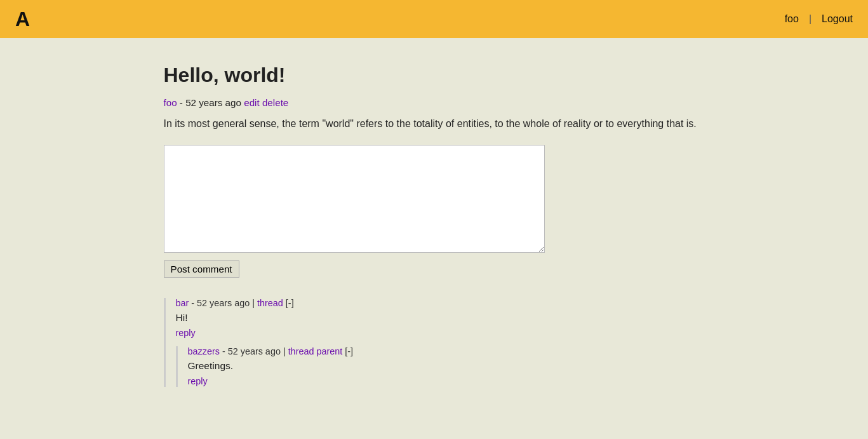 Image resolution: width=868 pixels, height=439 pixels. Describe the element at coordinates (446, 351) in the screenshot. I see `nested-comment-meta: bazzers - 52 years ago | thread parent […` at that location.